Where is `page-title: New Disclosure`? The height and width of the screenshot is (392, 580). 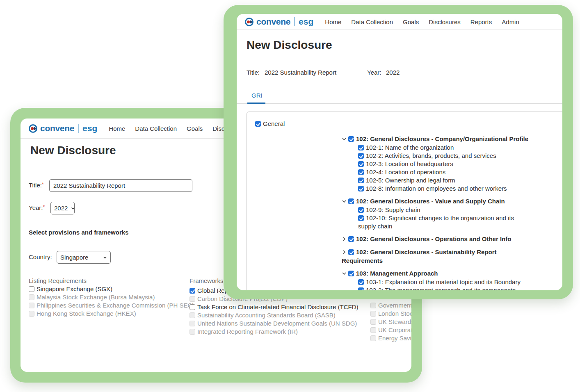 page-title: New Disclosure is located at coordinates (73, 150).